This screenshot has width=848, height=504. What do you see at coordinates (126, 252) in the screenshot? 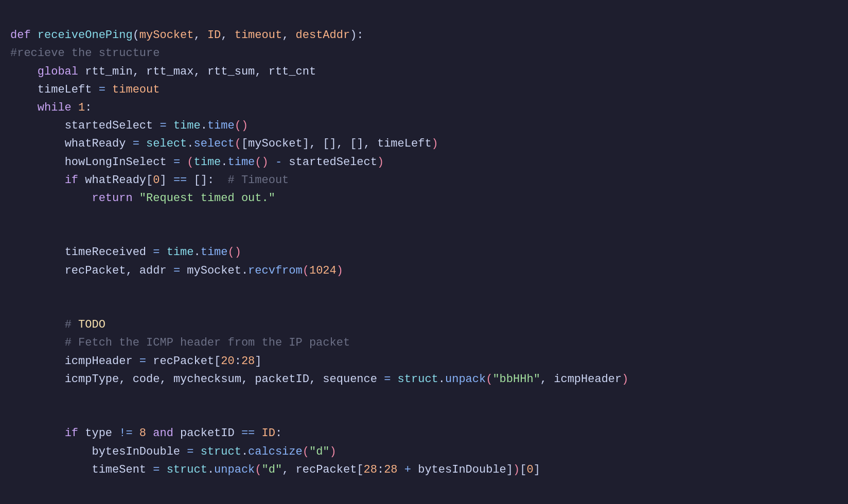
I see `line-12: timeReceived = time.time()` at bounding box center [126, 252].